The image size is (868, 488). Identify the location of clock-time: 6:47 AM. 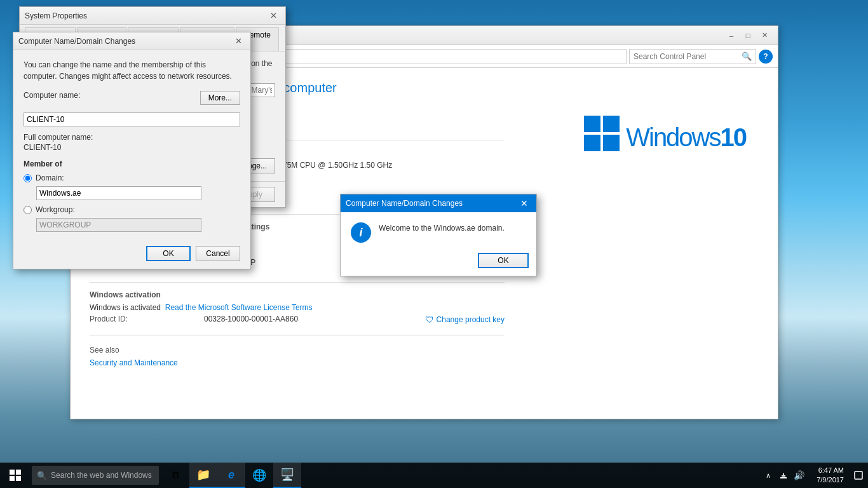
(830, 470).